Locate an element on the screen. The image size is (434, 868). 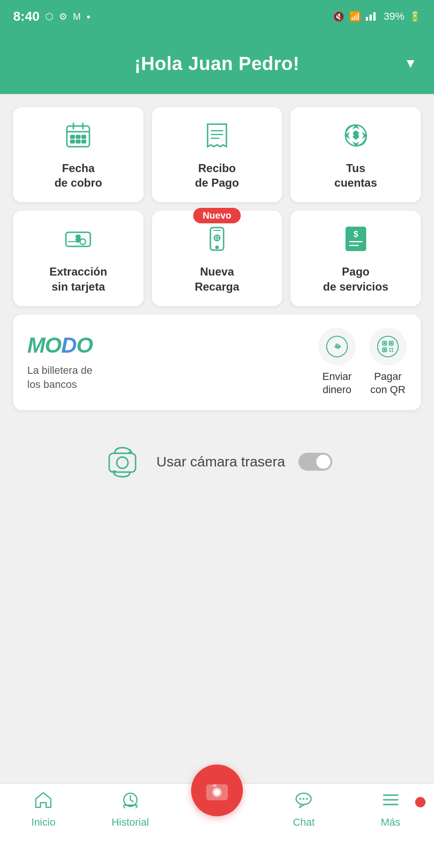
dropdown-icon: ▼ is located at coordinates (410, 63).